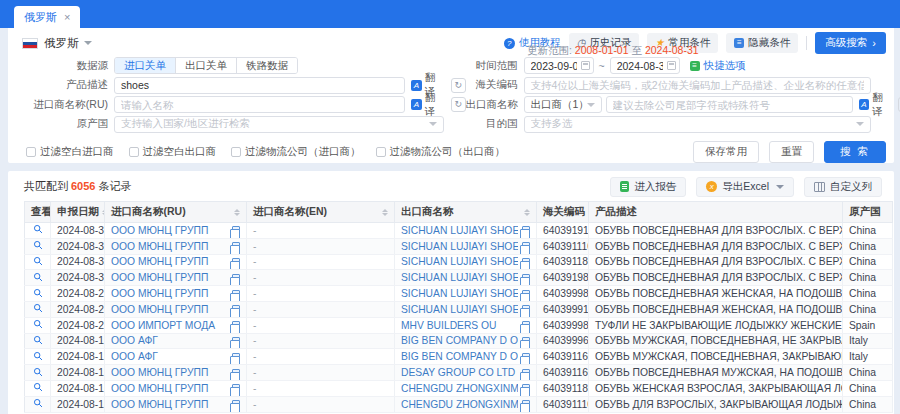  I want to click on save-favorite-button: 保存常用, so click(726, 152).